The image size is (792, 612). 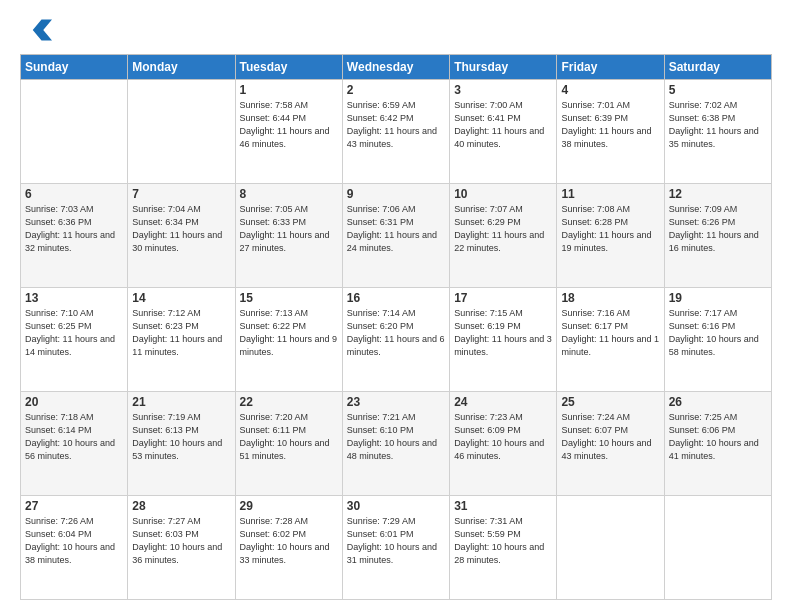 I want to click on day-info: Sunrise: 7:04 AM Sunset: 6:34 PM Dayligh…, so click(x=181, y=229).